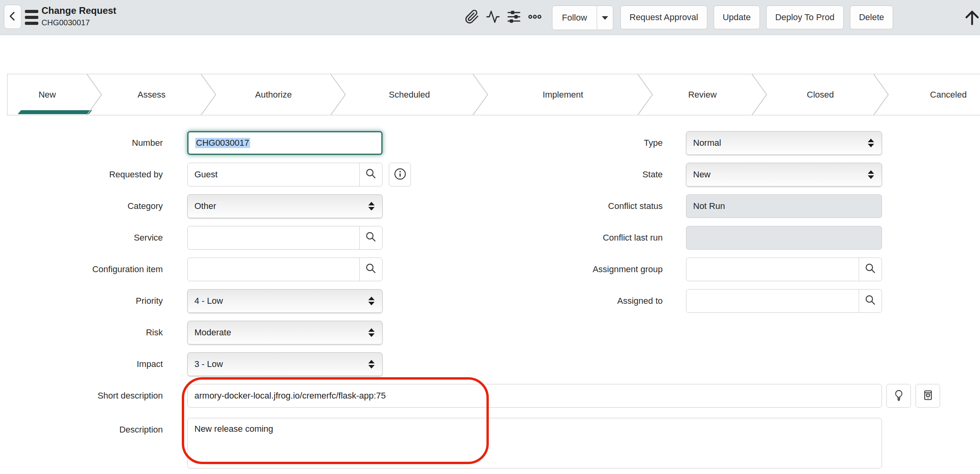 Image resolution: width=980 pixels, height=474 pixels. Describe the element at coordinates (278, 206) in the screenshot. I see `category-value: Other` at that location.